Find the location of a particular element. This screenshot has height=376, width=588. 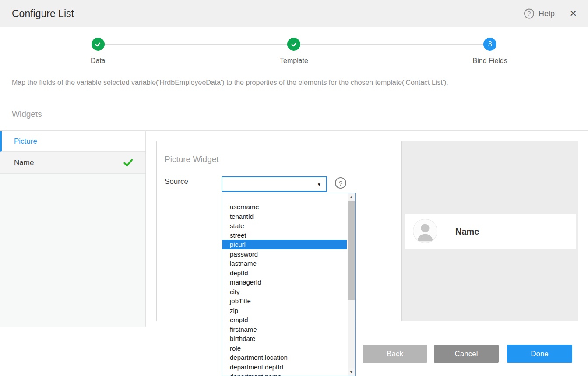

dropdown-option: street is located at coordinates (285, 235).